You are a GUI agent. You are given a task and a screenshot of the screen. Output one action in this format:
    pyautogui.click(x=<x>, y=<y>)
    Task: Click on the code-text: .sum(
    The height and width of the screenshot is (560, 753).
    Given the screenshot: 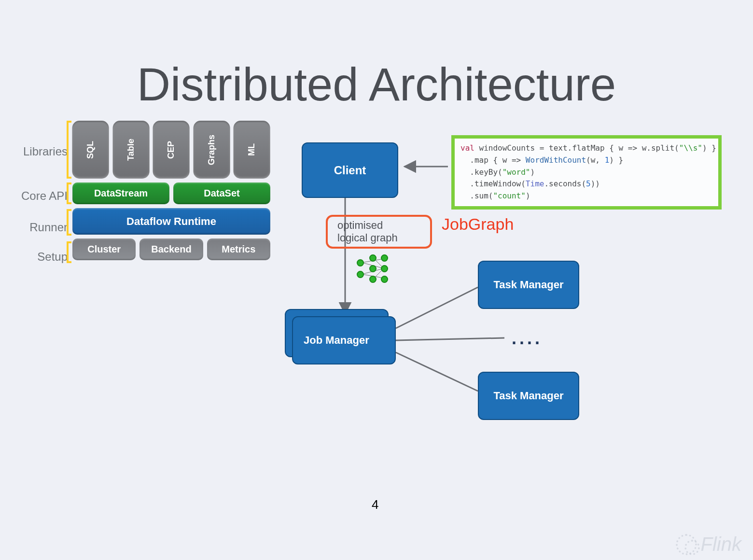 What is the action you would take?
    pyautogui.click(x=477, y=196)
    